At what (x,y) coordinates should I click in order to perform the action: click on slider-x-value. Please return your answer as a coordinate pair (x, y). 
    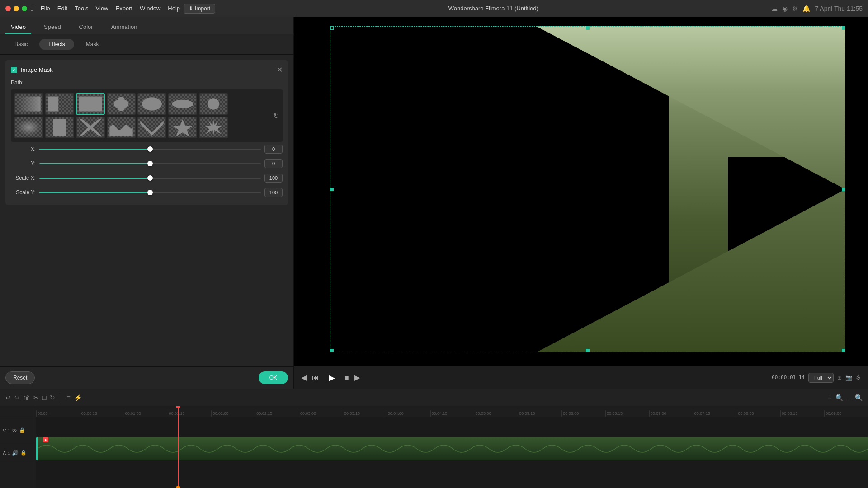
    Looking at the image, I should click on (274, 149).